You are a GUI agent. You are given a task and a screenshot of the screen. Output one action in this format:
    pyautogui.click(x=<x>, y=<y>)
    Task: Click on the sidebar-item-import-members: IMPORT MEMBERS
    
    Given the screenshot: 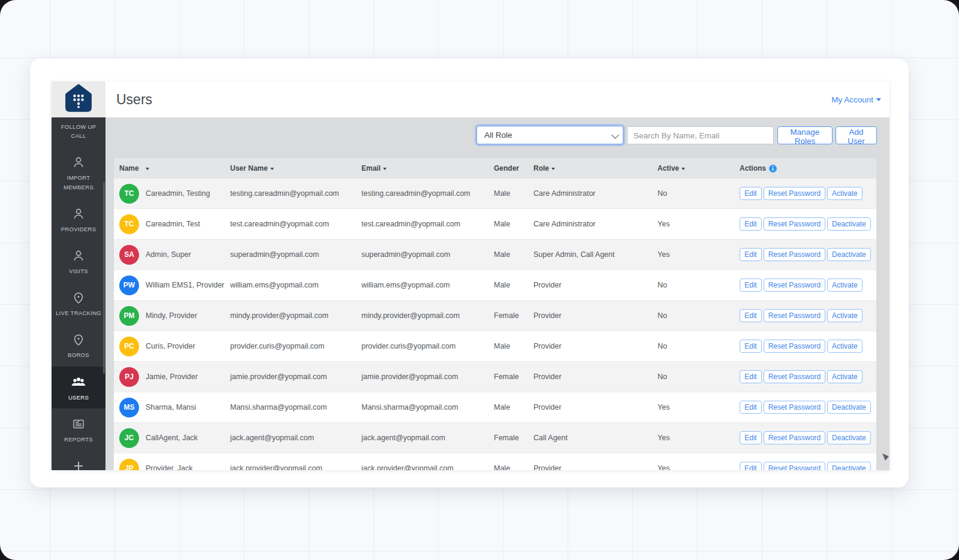 What is the action you would take?
    pyautogui.click(x=79, y=172)
    